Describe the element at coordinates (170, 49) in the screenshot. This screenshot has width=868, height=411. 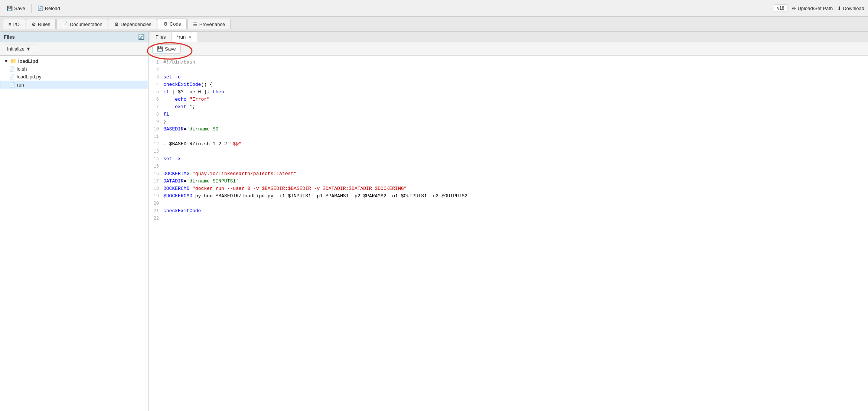
I see `editor-save-label: Save` at that location.